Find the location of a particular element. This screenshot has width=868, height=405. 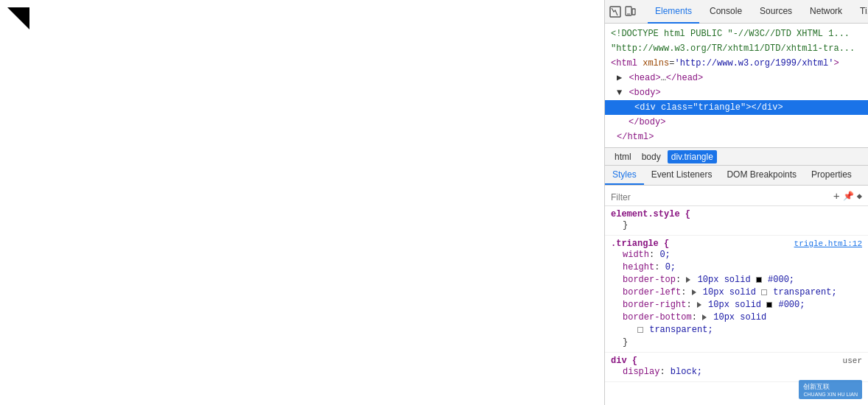

tab-sources: Sources is located at coordinates (776, 12).